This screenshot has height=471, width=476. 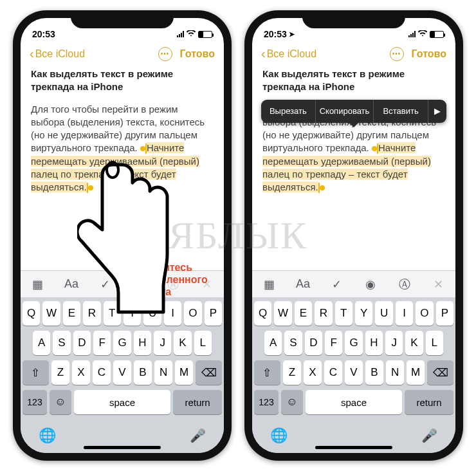 I want to click on key-row-3b-letters: ZXCVBNM, so click(x=354, y=373).